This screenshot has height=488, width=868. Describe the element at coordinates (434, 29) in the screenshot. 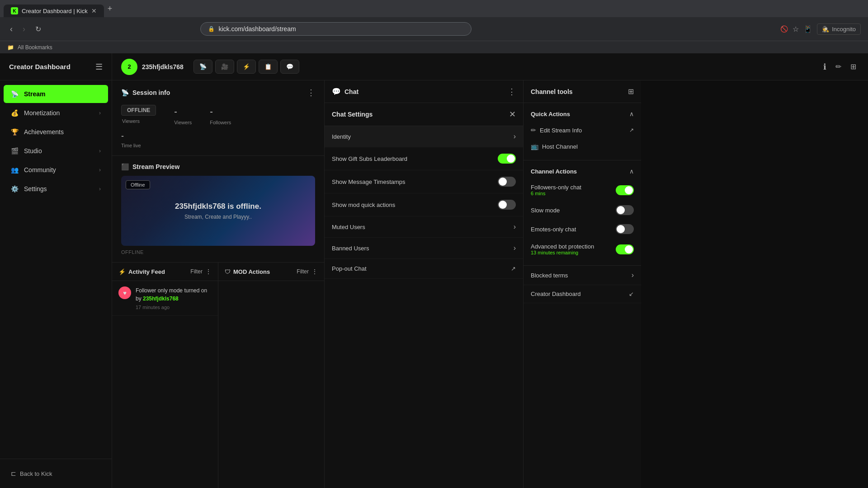

I see `browser-nav-bar: ‹ › ↻ 🔒 kick.com/dashboard/stream 🚫 ☆ 📱 …` at that location.